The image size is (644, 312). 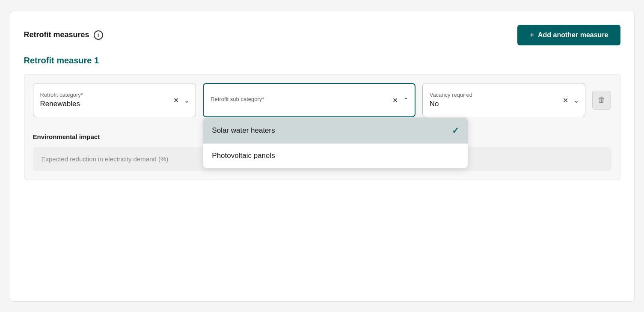 I want to click on vacancy-dropdown-button: ⌄, so click(x=576, y=100).